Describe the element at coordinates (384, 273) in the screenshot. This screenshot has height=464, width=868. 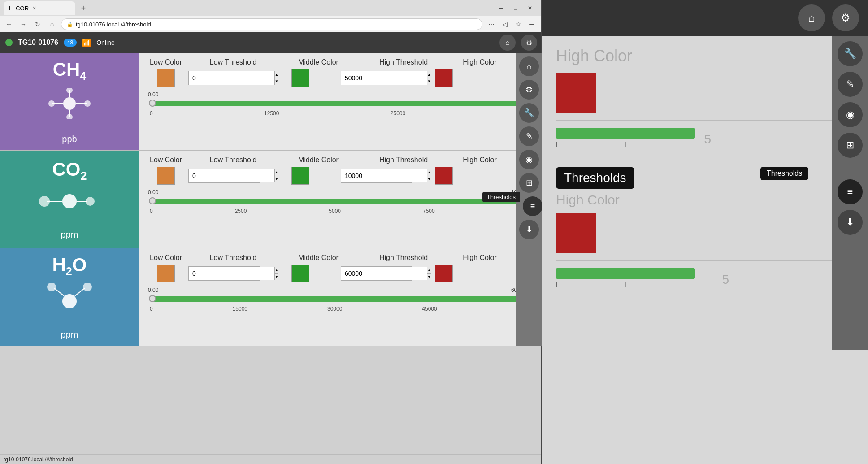
I see `h2o-high-threshold-field` at that location.